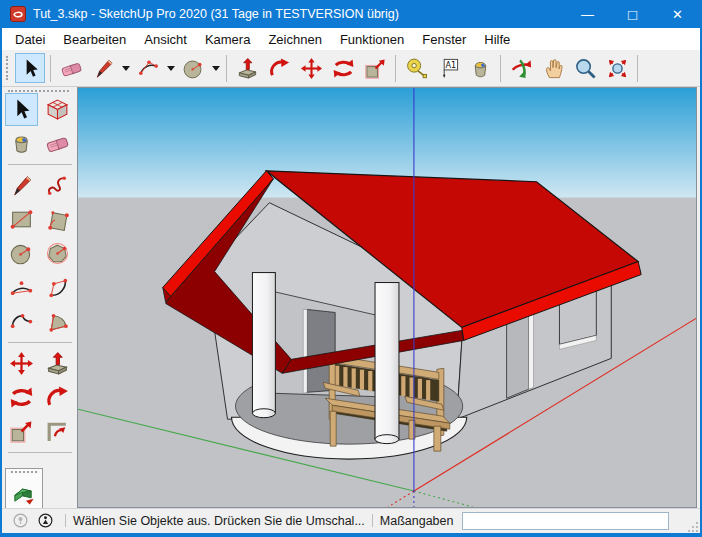 Image resolution: width=702 pixels, height=537 pixels. I want to click on menu-item-hilfe: Hilfe, so click(497, 40).